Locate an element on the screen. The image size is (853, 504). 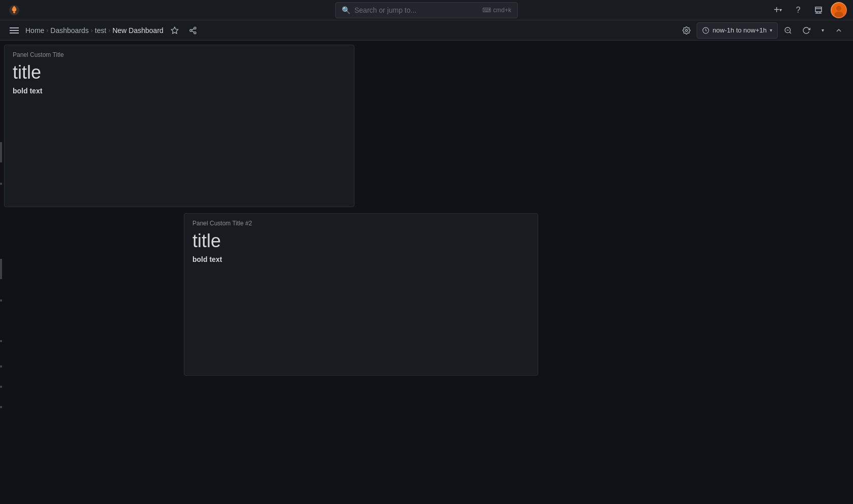
panel-2: Panel Custom Title #2 title bold text is located at coordinates (361, 294).